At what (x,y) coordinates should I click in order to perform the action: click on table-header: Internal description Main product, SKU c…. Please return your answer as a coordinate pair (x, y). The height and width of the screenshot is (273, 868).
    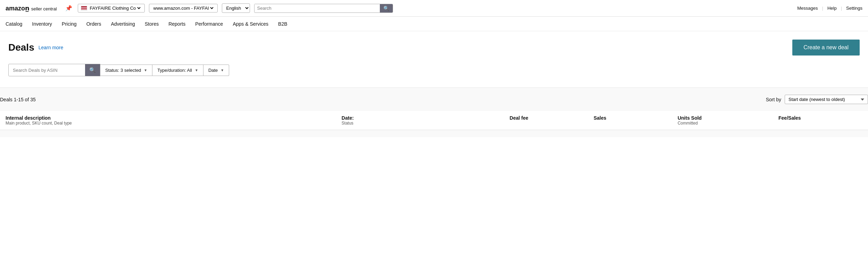
    Looking at the image, I should click on (434, 121).